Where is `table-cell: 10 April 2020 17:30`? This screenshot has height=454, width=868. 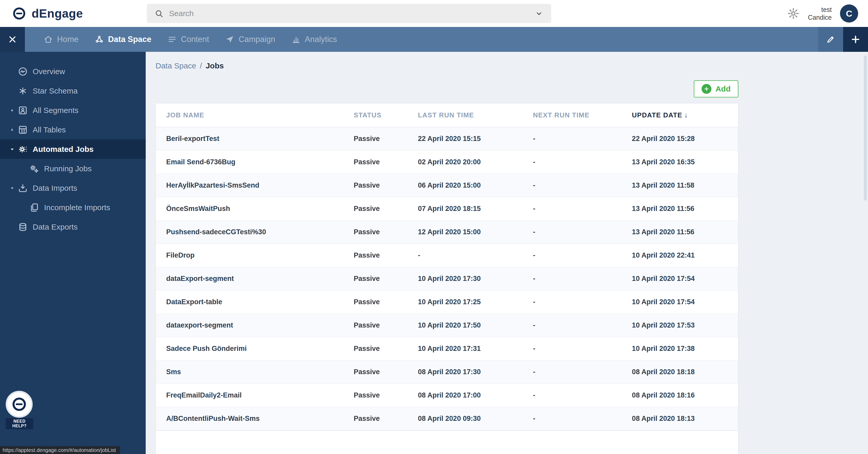
table-cell: 10 April 2020 17:30 is located at coordinates (465, 279).